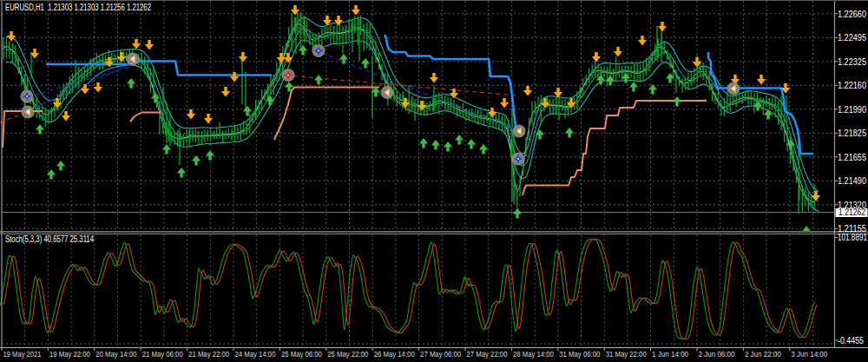 The height and width of the screenshot is (362, 868). What do you see at coordinates (852, 85) in the screenshot?
I see `svg-text: 1.22160` at bounding box center [852, 85].